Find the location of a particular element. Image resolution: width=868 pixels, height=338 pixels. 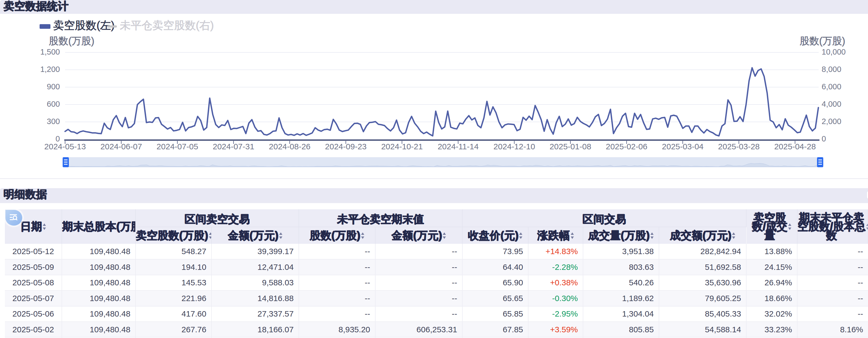

svg-text: 2024-12-10 is located at coordinates (514, 146).